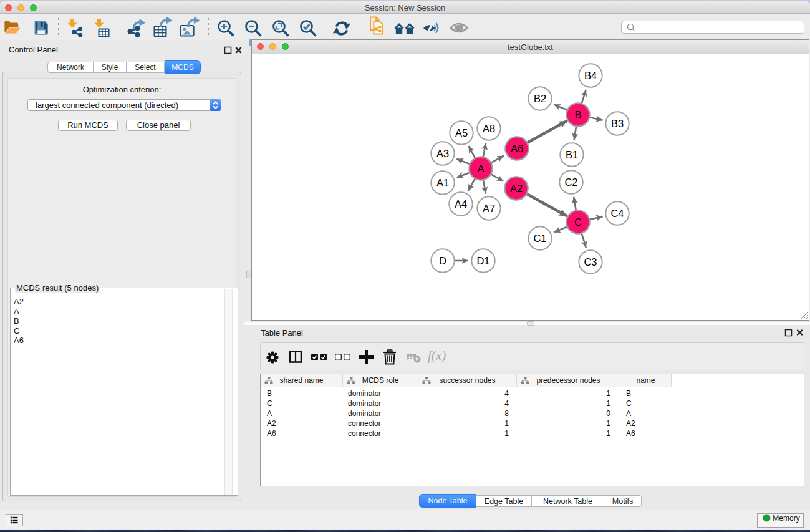  What do you see at coordinates (517, 148) in the screenshot?
I see `svg-text: A6` at bounding box center [517, 148].